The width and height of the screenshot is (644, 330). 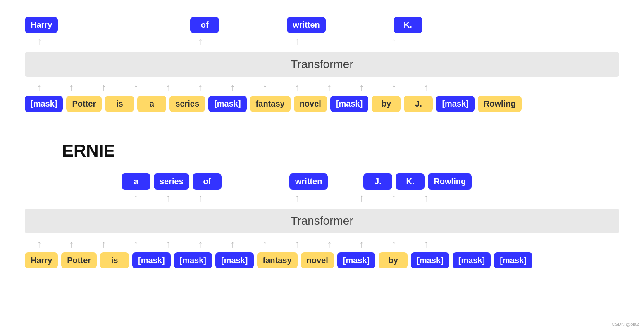 I want to click on transformer-label-1: Transformer, so click(x=322, y=64).